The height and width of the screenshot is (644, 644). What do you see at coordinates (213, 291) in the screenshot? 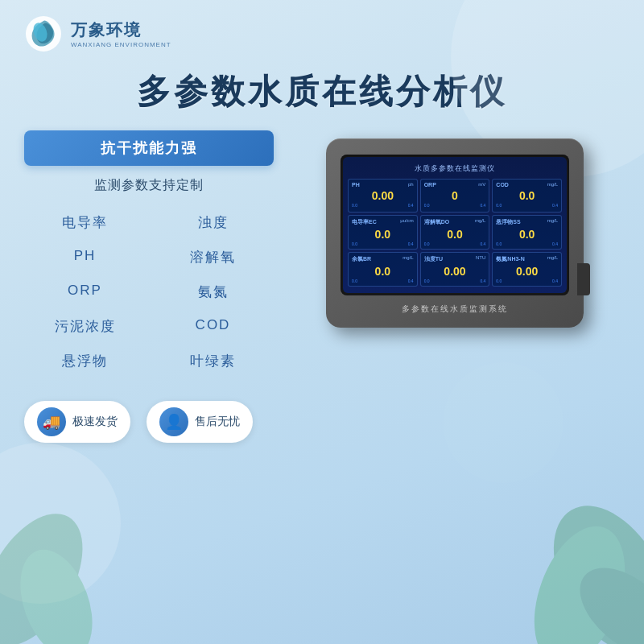
I see `param-item: 氨氮` at bounding box center [213, 291].